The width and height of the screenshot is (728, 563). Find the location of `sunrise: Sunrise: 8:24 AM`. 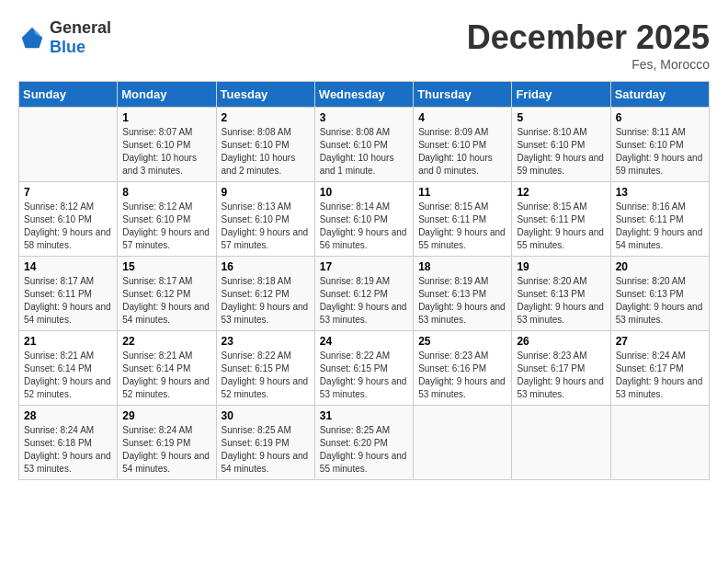

sunrise: Sunrise: 8:24 AM is located at coordinates (157, 431).